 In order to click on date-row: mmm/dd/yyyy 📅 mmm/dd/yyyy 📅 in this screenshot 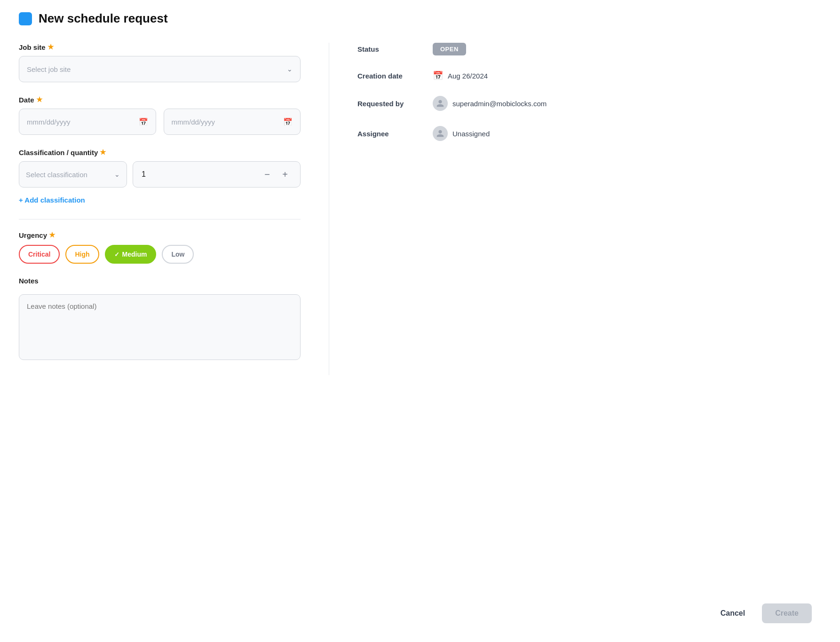, I will do `click(160, 122)`.